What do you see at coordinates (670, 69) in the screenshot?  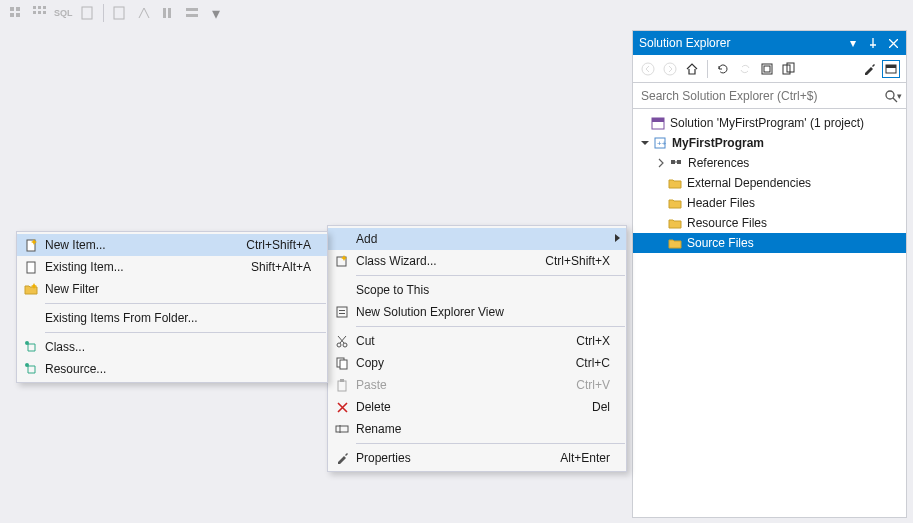 I see `nav-forward-icon` at bounding box center [670, 69].